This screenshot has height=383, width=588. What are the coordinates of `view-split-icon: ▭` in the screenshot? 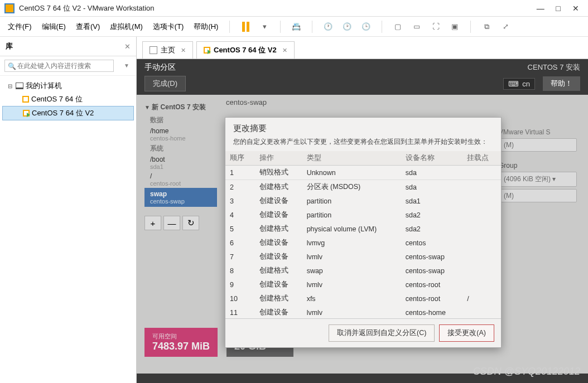 It's located at (417, 27).